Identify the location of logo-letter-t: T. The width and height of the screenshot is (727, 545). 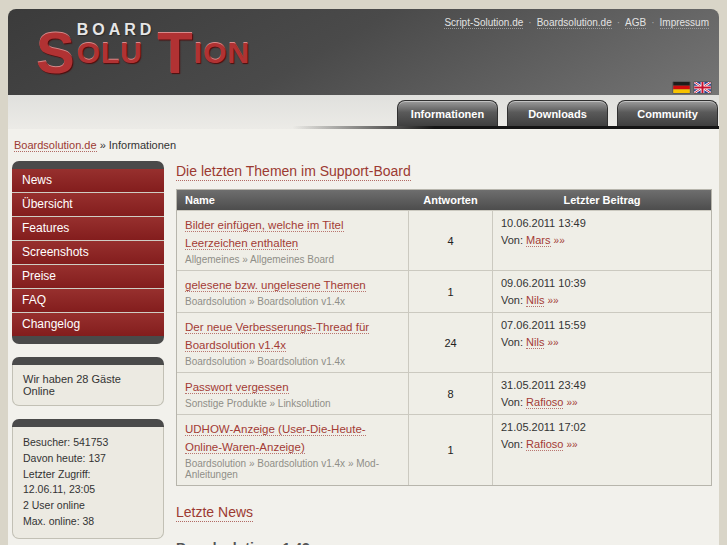
(174, 53).